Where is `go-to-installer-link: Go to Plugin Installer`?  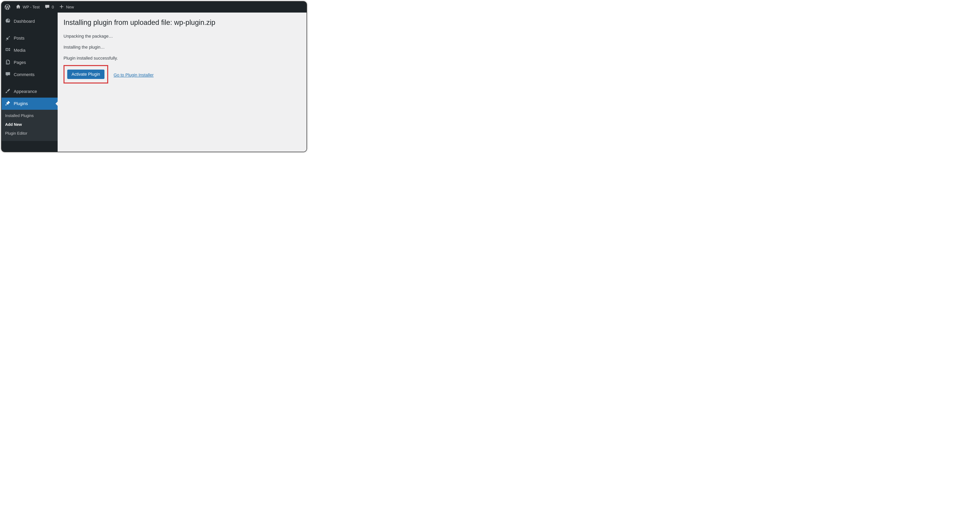
go-to-installer-link: Go to Plugin Installer is located at coordinates (134, 75).